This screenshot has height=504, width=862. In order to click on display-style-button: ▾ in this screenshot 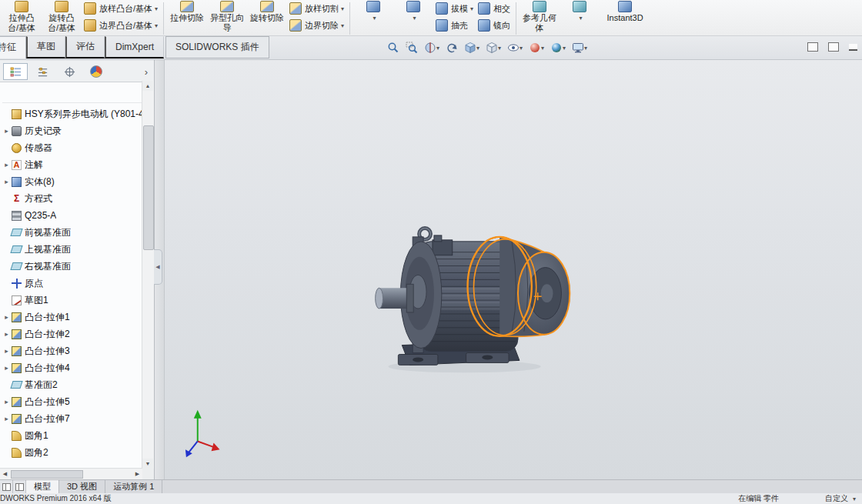, I will do `click(493, 48)`.